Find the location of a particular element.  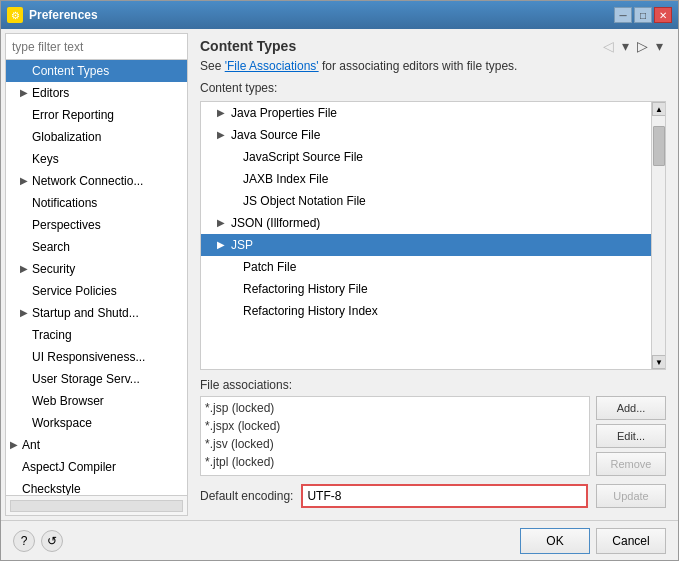

tree-item-aspectj: AspectJ Compiler is located at coordinates (96, 467).